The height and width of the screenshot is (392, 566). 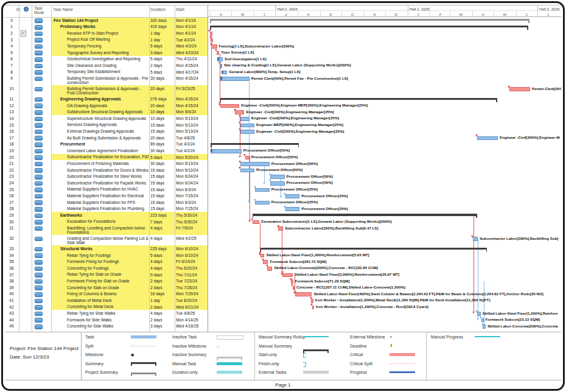 What do you see at coordinates (108, 72) in the screenshot?
I see `task-name-cell: Temporary Site Establishment` at bounding box center [108, 72].